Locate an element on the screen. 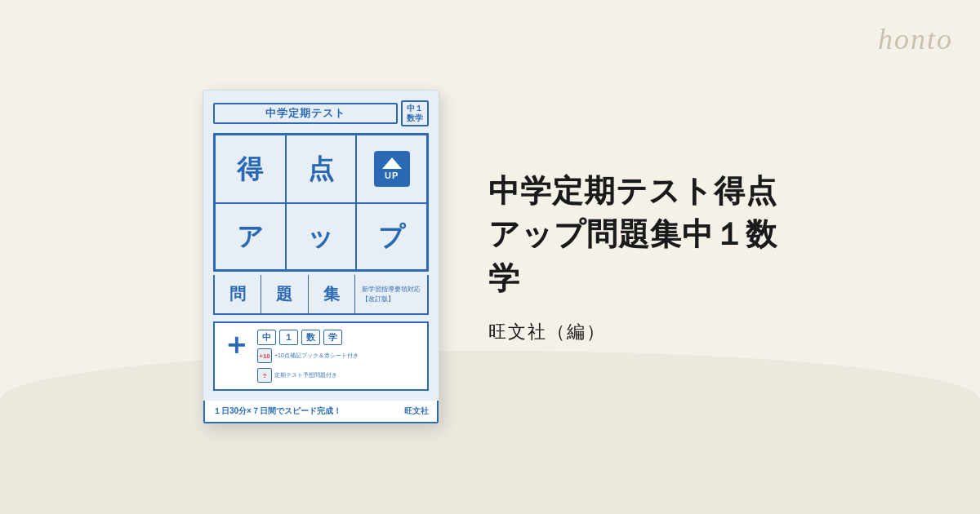  book-info: 中学定期テスト得点アップ問題集中１数学 旺文社（編） is located at coordinates (633, 257).